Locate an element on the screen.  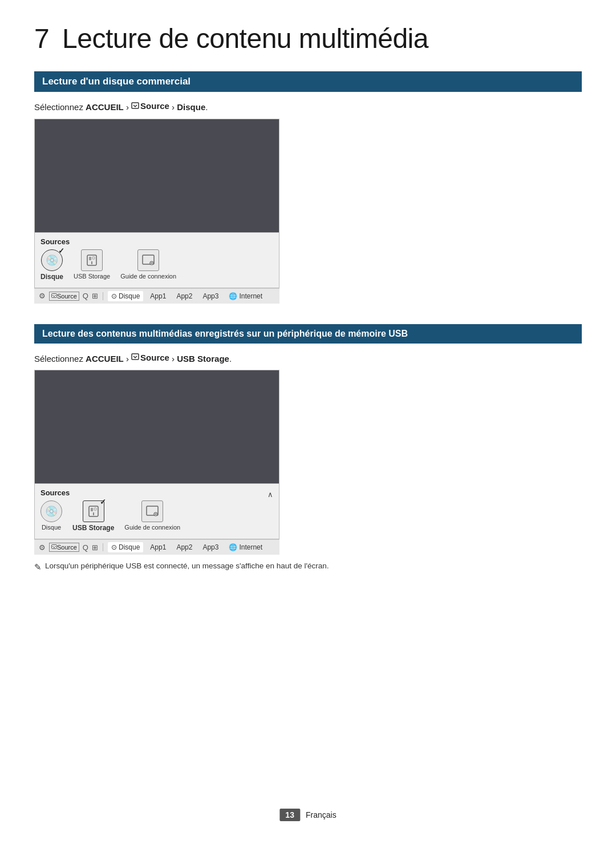
taskbar-disc-icon-2: ⊙ is located at coordinates (114, 547).